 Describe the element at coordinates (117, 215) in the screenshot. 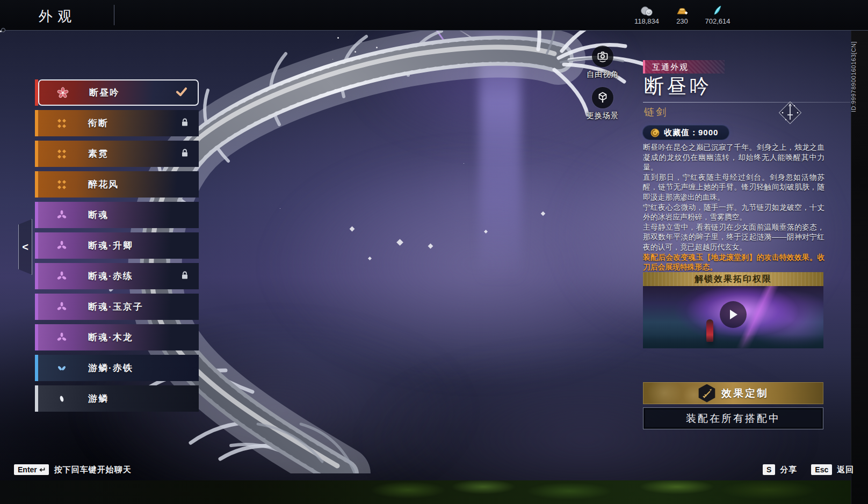

I see `skin-item-duanhun: 断魂` at that location.